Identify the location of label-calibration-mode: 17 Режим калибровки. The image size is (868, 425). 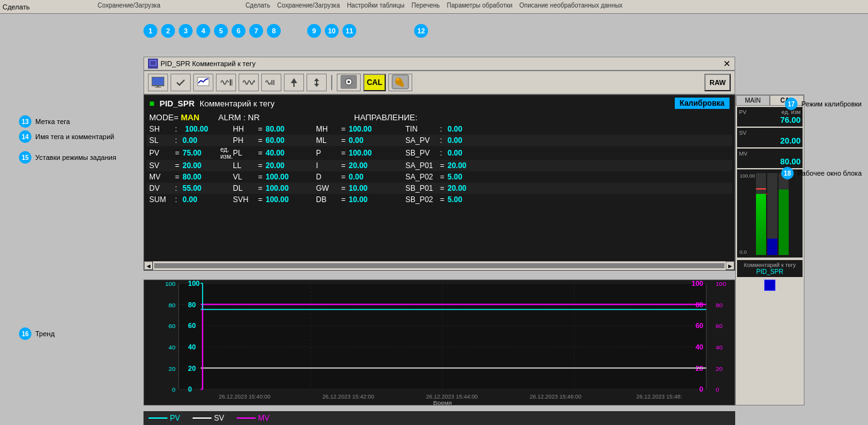
(823, 104).